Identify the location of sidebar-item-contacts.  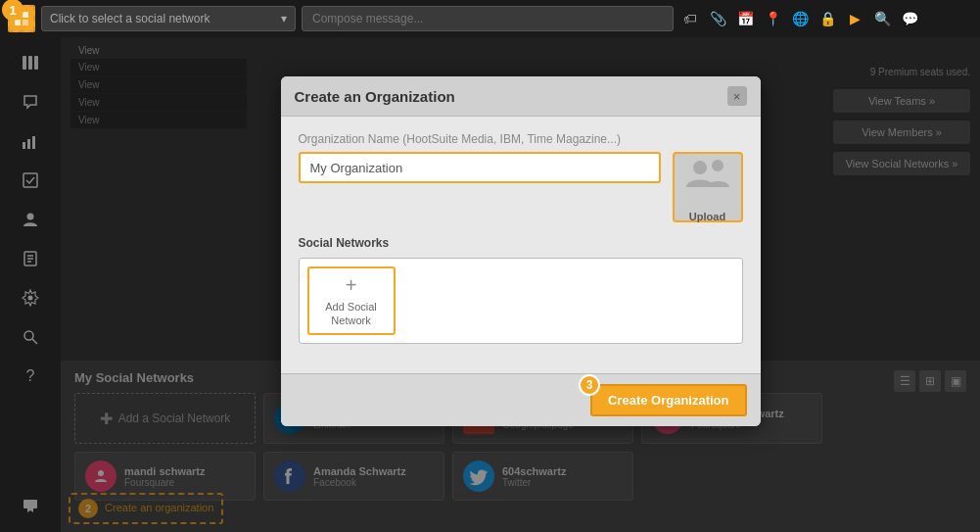
(30, 219).